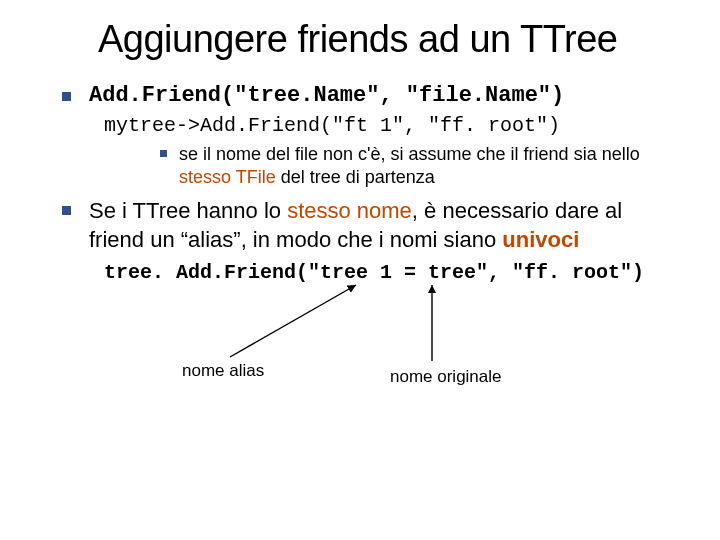 This screenshot has height=540, width=720. I want to click on text-pre: Se i TTree hanno lo, so click(188, 210).